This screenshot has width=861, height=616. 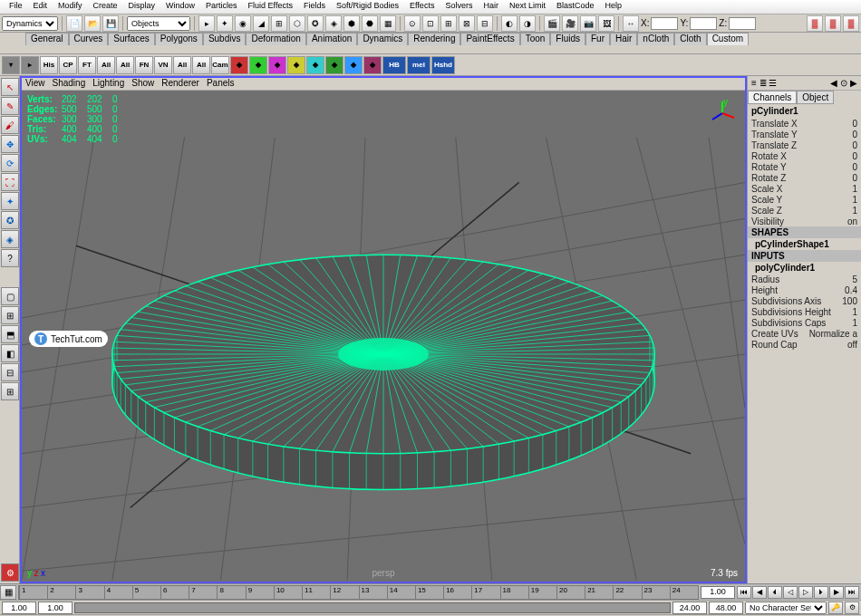 What do you see at coordinates (159, 24) in the screenshot?
I see `selection-mask-dropdown: Objects` at bounding box center [159, 24].